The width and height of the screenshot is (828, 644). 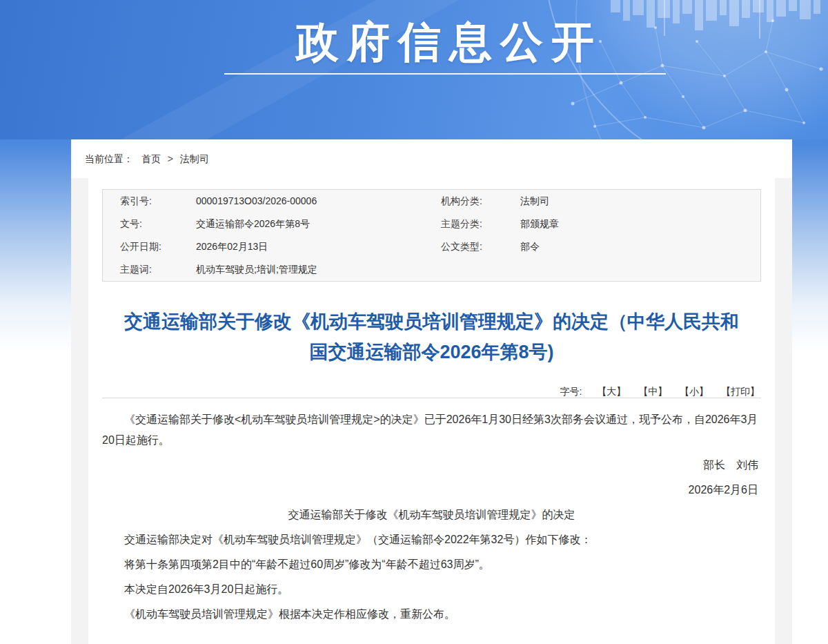 What do you see at coordinates (158, 224) in the screenshot?
I see `meta-label: 文号:` at bounding box center [158, 224].